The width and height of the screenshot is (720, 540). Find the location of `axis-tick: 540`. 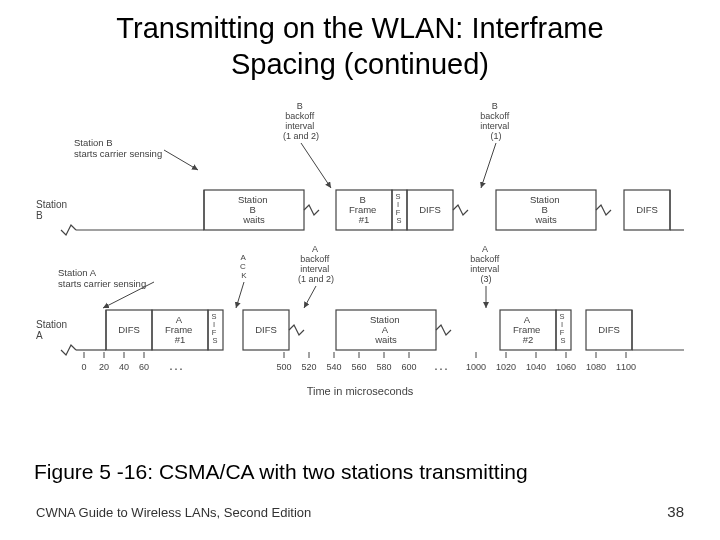

axis-tick: 540 is located at coordinates (334, 362).